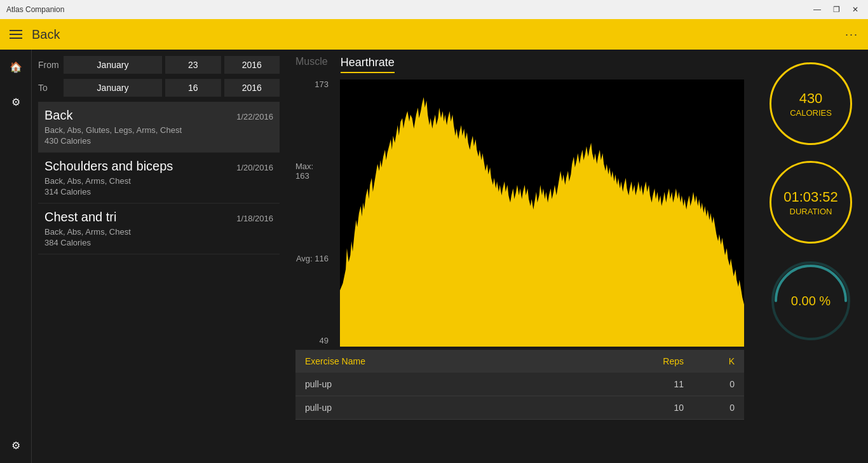  I want to click on app-title: Atlas Companion, so click(36, 10).